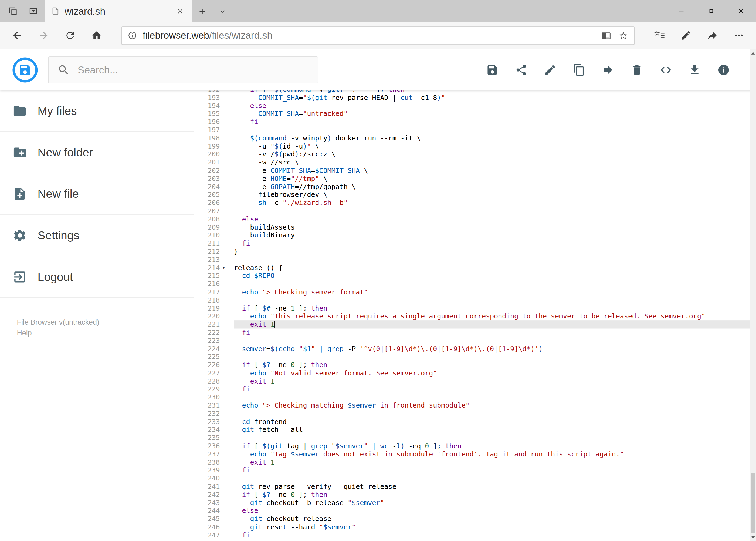 The height and width of the screenshot is (541, 756). Describe the element at coordinates (741, 11) in the screenshot. I see `close-window-icon` at that location.